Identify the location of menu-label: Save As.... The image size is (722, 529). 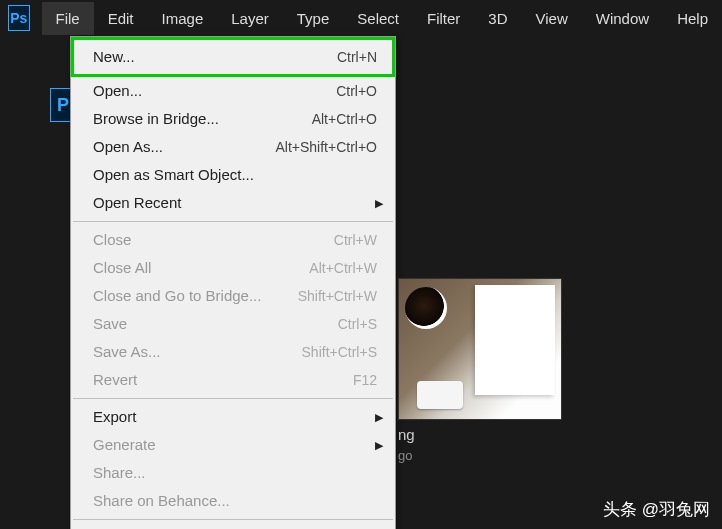
(127, 352).